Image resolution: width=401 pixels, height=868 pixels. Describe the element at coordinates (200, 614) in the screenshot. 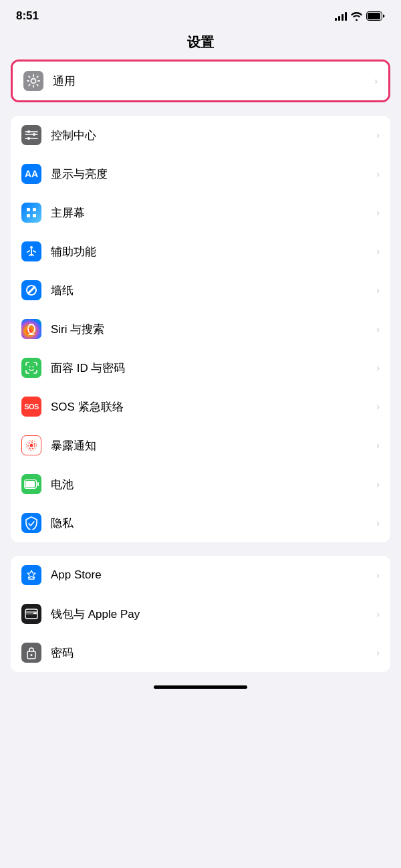

I see `settings-item-wallet: 钱包与 Apple Pay ›` at that location.